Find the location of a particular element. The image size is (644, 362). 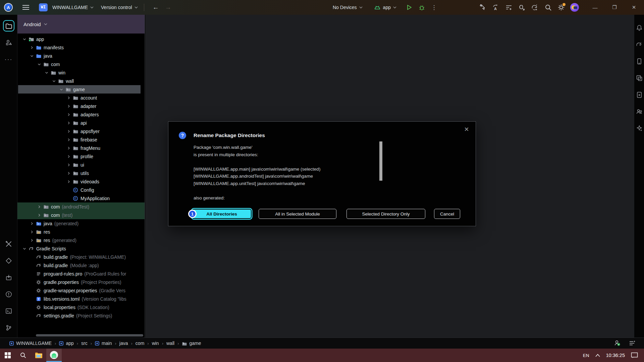

gradle-elephant-icon is located at coordinates (639, 45).